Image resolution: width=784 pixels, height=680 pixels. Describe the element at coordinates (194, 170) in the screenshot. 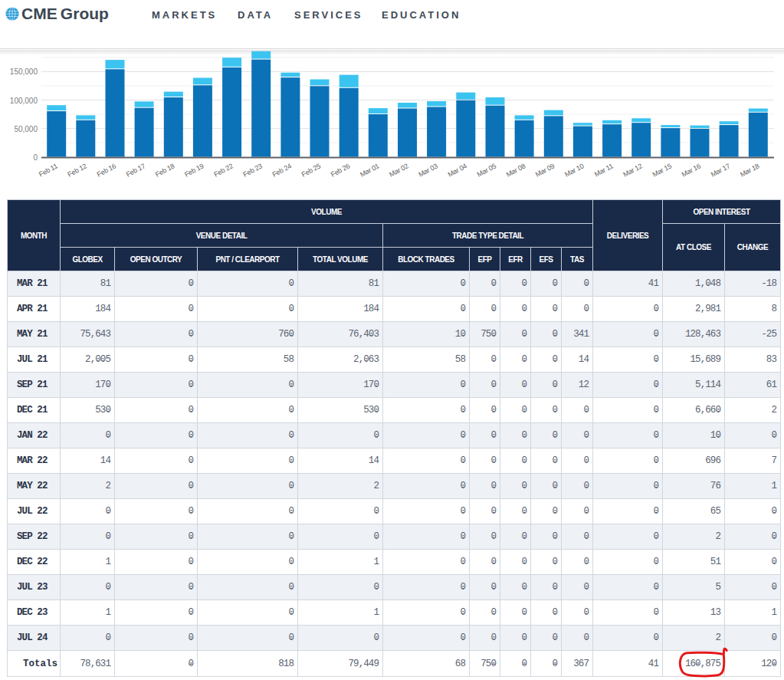

I see `svg-text: Feb 19` at that location.